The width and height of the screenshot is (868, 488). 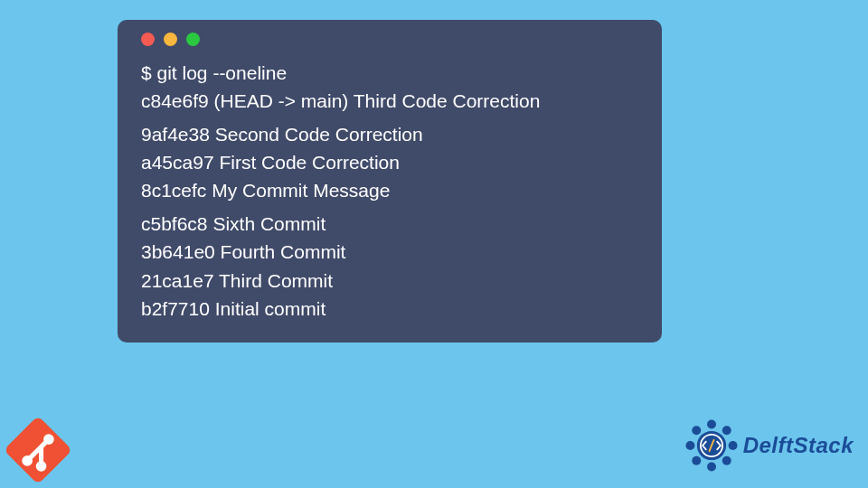 I want to click on log-line: 3b641e0 Fourth Commit, so click(x=392, y=251).